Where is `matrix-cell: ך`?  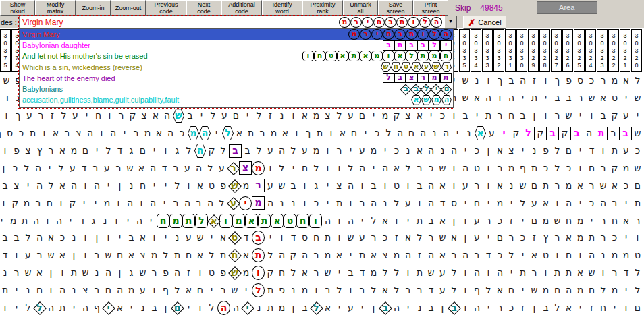 matrix-cell: ך is located at coordinates (500, 81).